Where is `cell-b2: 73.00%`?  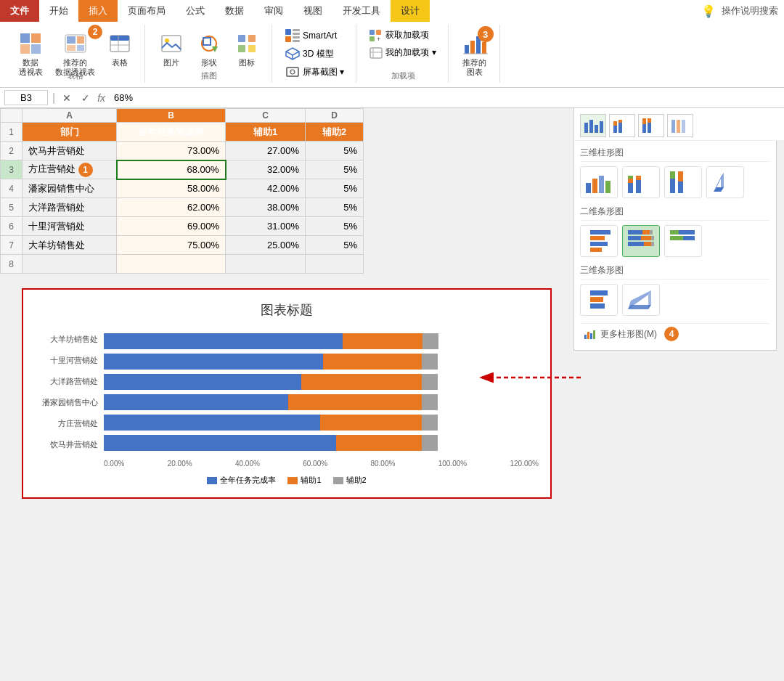 cell-b2: 73.00% is located at coordinates (171, 151).